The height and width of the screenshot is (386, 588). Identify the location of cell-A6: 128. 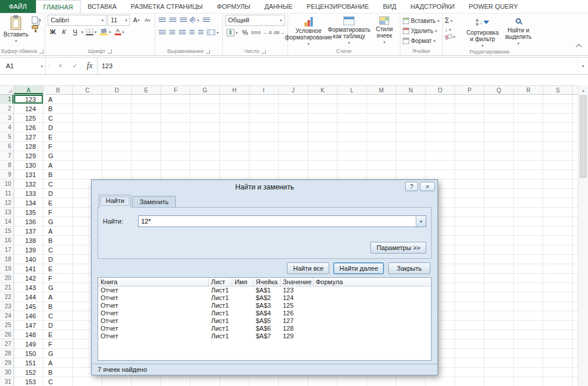
(29, 147).